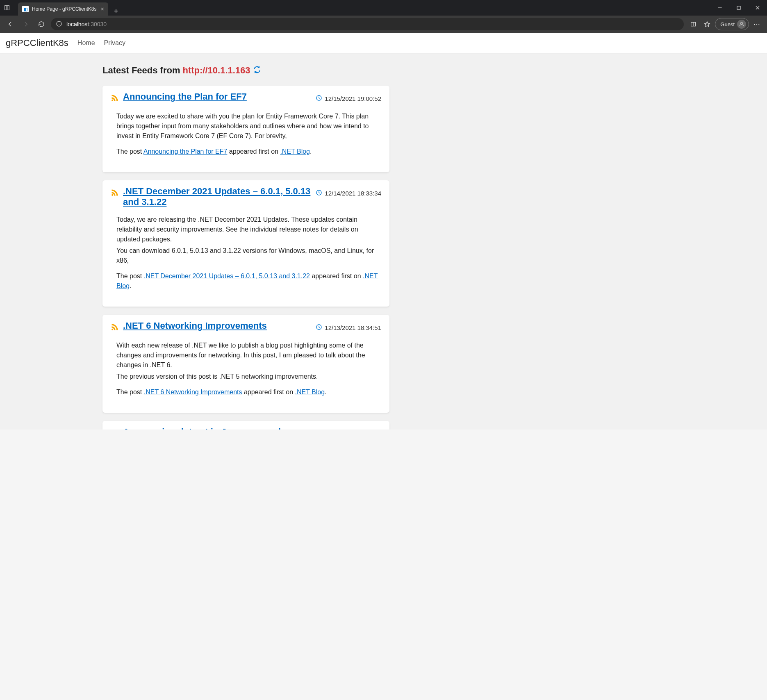  I want to click on feed-card: .NET December 2021 Updates – 6.0.1, 5.0.…, so click(246, 243).